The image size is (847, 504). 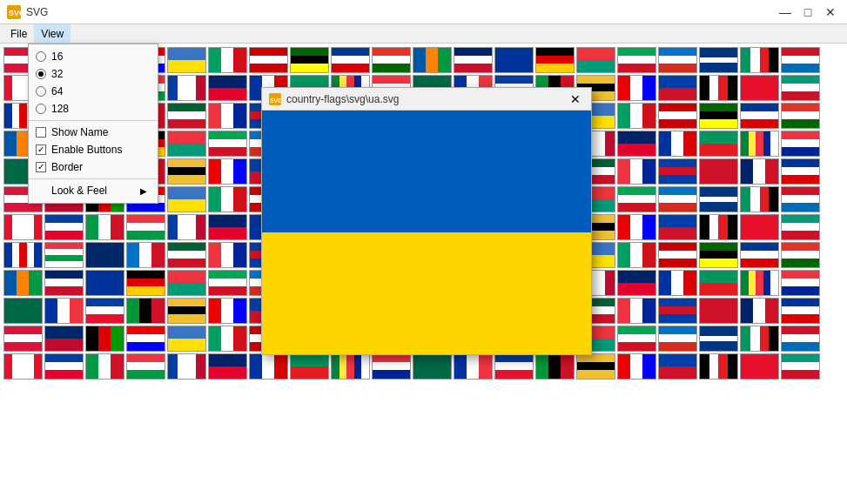 I want to click on size-16-option: 16, so click(x=93, y=57).